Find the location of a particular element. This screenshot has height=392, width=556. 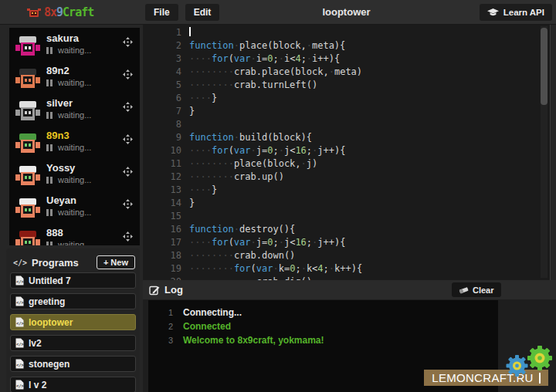

log-entry: 3 Welcome to 8x9craft, yokmama! is located at coordinates (323, 340).